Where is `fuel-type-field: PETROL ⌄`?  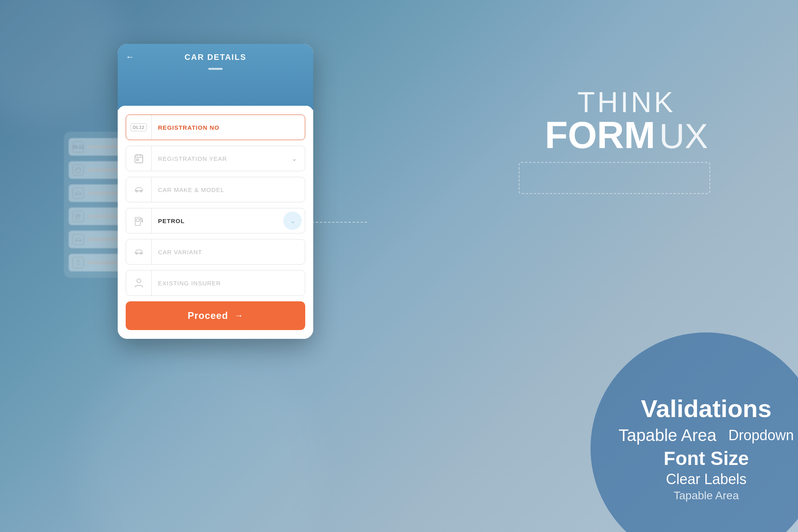 fuel-type-field: PETROL ⌄ is located at coordinates (215, 221).